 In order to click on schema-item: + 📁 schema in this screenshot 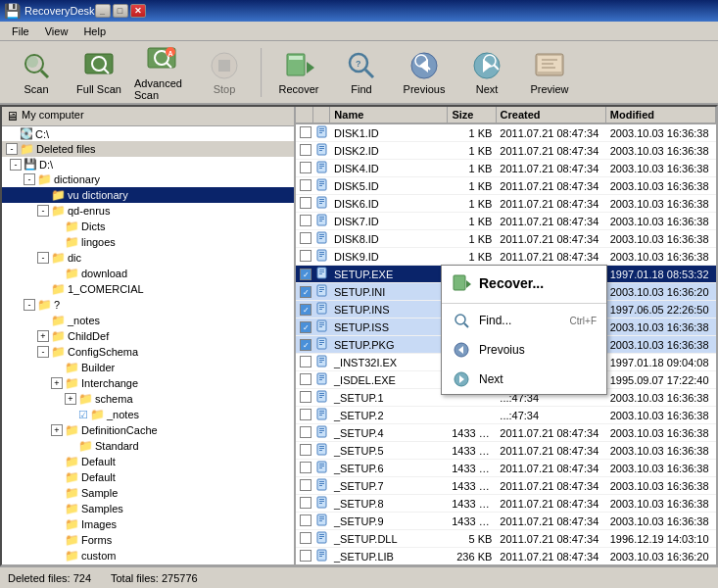, I will do `click(148, 399)`.